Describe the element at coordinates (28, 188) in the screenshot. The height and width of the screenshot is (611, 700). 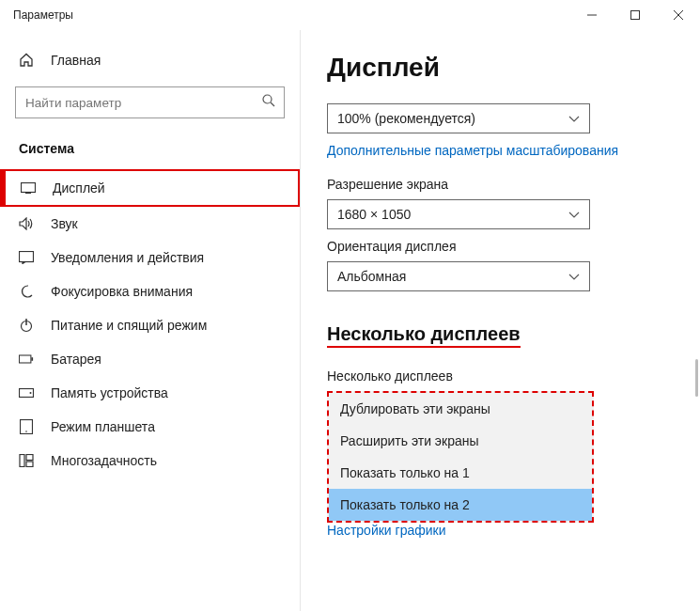
I see `display-icon` at that location.